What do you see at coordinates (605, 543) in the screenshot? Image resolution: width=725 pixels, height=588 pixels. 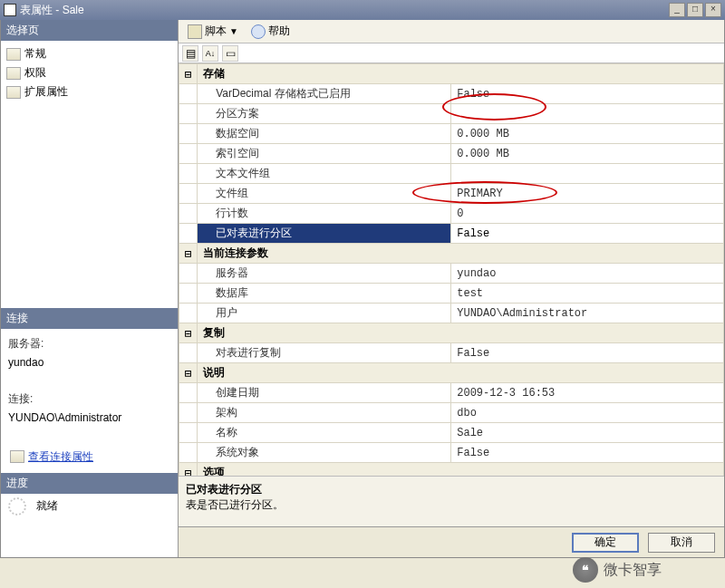 I see `ok-button: 确定` at bounding box center [605, 543].